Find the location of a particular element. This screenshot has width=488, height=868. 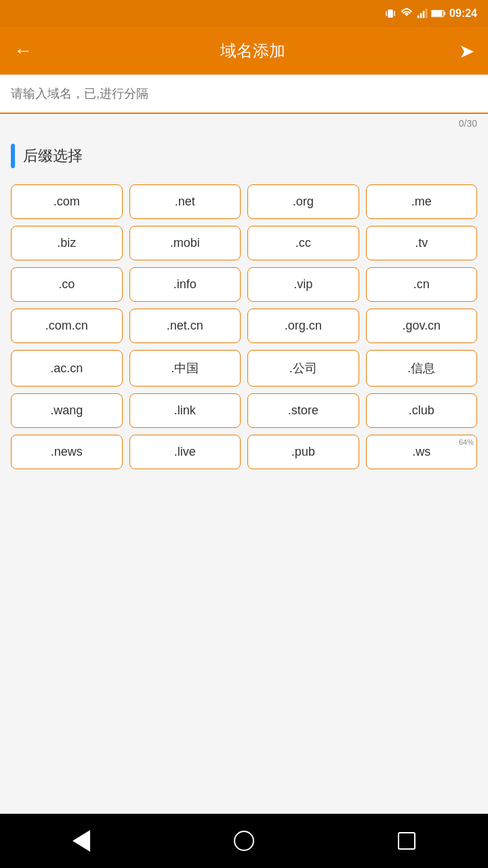

page-title: 域名添加 is located at coordinates (252, 51).